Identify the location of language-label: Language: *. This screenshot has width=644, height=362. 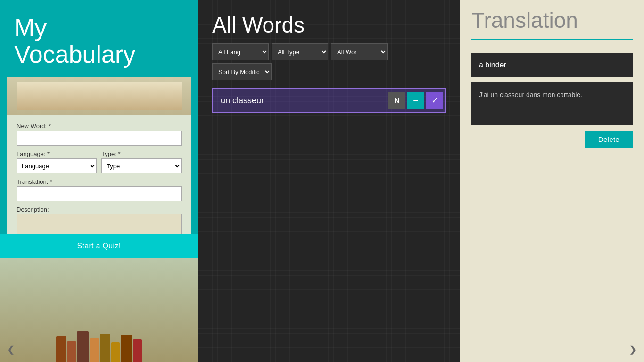
(57, 154).